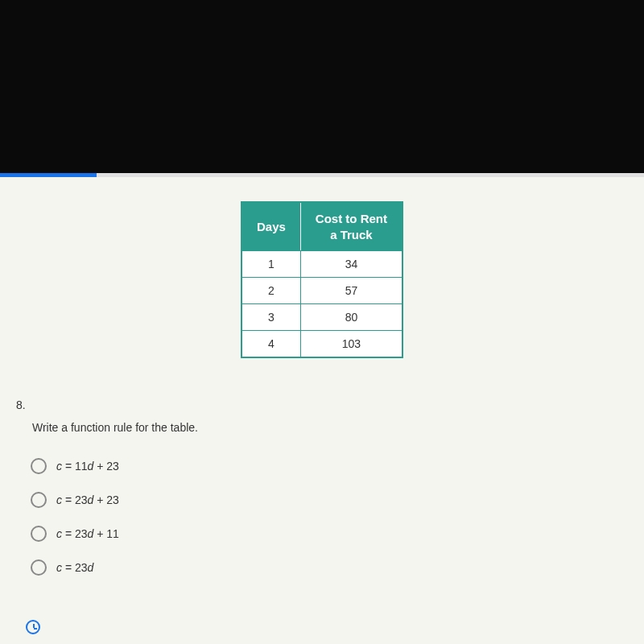 This screenshot has height=644, width=644. What do you see at coordinates (270, 317) in the screenshot?
I see `cell-days: 3` at bounding box center [270, 317].